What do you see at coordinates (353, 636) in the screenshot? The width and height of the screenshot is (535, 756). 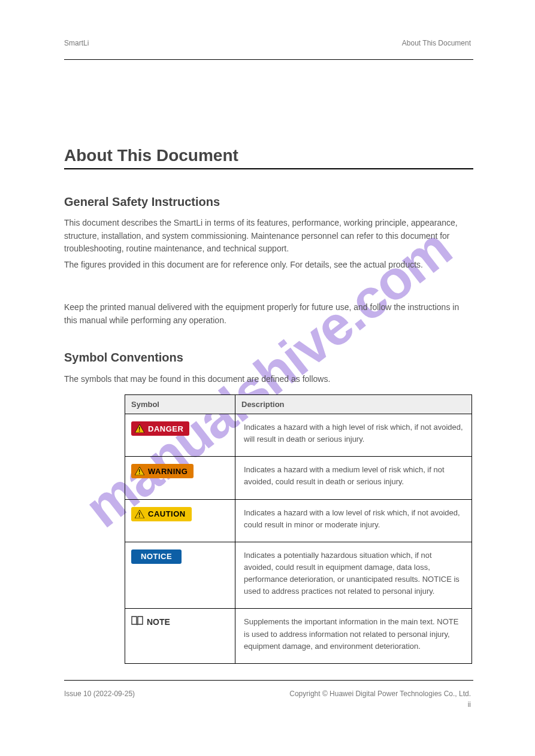 I see `cell-desc-note: Supplements the important information in…` at bounding box center [353, 636].